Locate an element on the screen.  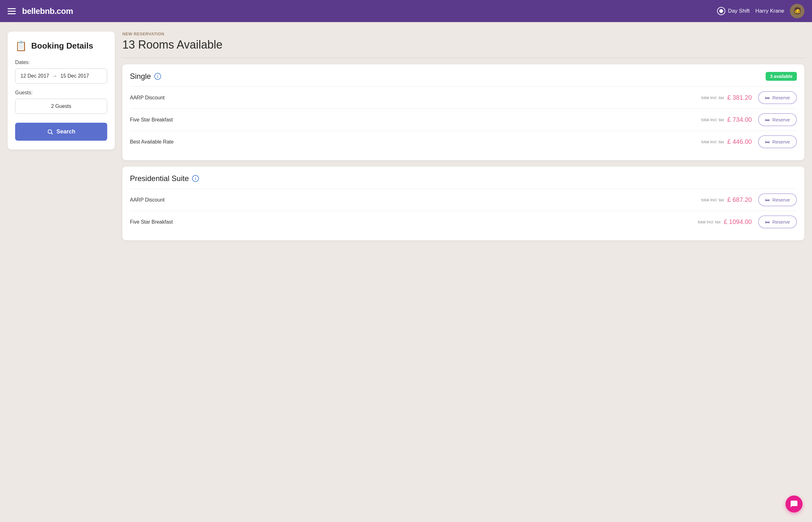
sun-icon is located at coordinates (721, 11).